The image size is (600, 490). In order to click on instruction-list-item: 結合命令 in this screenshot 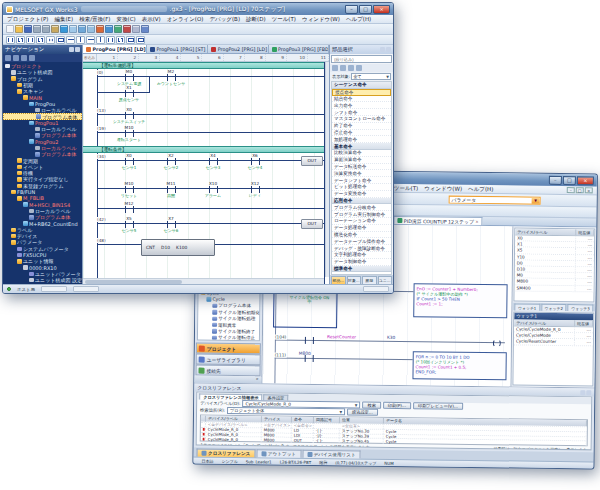, I will do `click(362, 100)`.